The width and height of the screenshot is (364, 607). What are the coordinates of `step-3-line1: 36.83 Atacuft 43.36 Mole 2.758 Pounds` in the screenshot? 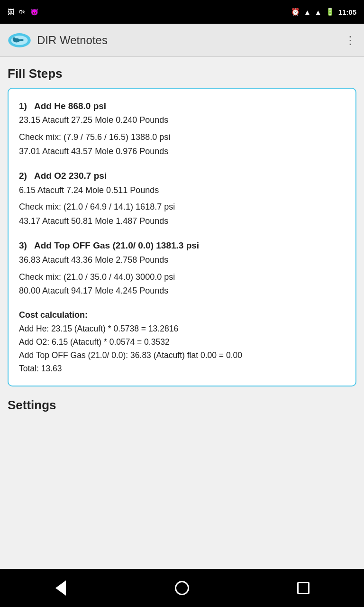 It's located at (182, 260).